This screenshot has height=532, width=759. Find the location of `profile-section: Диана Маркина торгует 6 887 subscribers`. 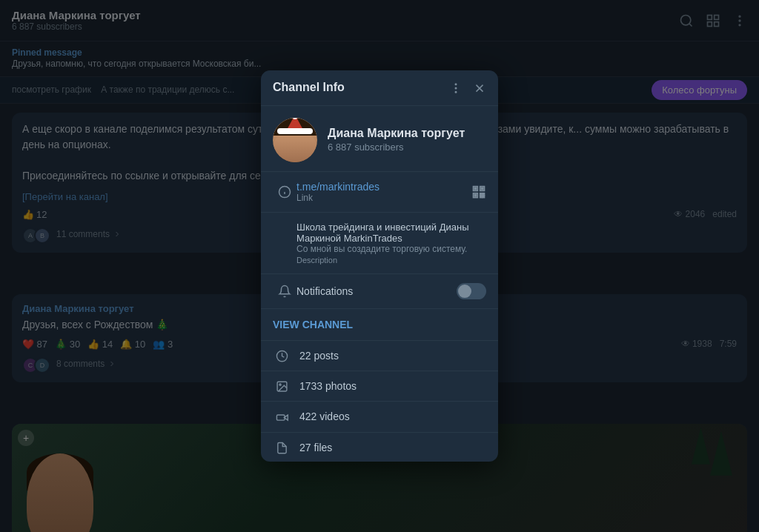

profile-section: Диана Маркина торгует 6 887 subscribers is located at coordinates (380, 139).